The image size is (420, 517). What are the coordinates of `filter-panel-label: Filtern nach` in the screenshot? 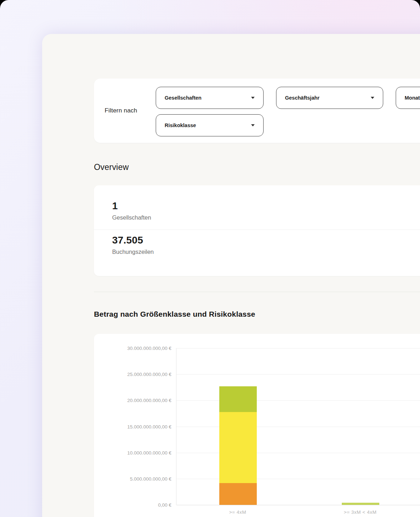 It's located at (121, 111).